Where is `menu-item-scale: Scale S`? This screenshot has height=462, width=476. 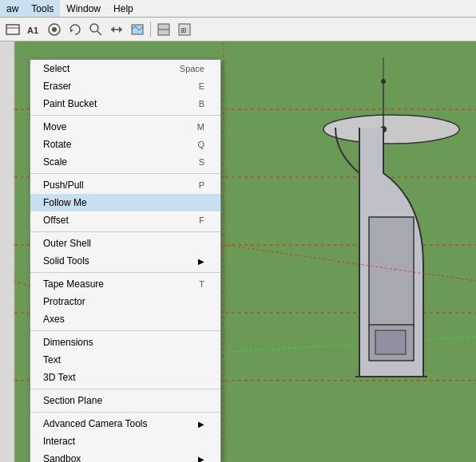 menu-item-scale: Scale S is located at coordinates (125, 162).